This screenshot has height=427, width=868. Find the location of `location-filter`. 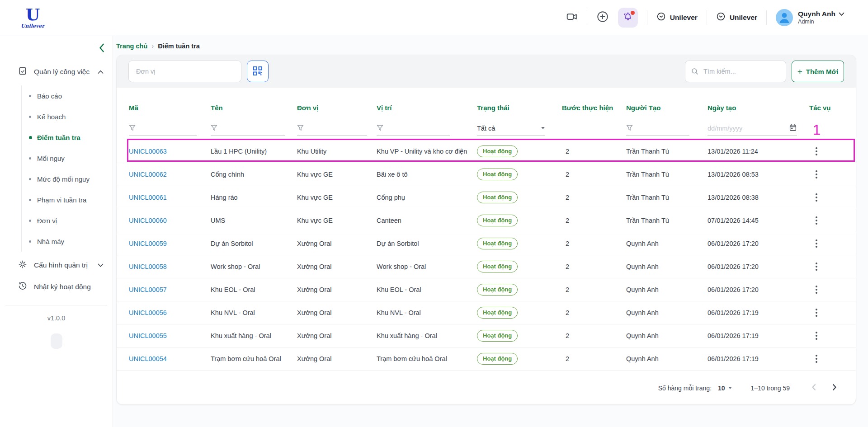

location-filter is located at coordinates (413, 129).